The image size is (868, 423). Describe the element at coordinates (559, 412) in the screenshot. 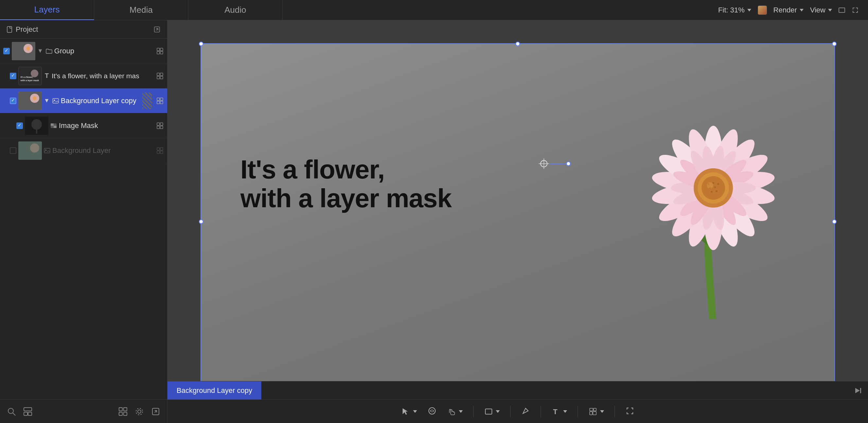

I see `text-tool: T` at that location.